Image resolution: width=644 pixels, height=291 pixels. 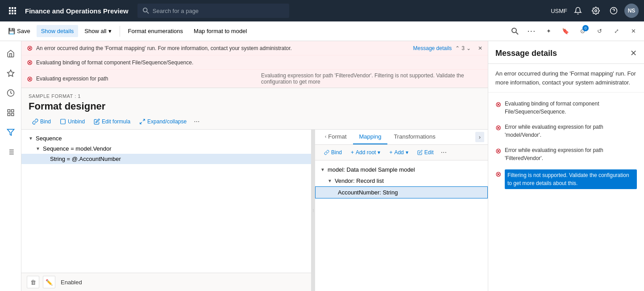 I want to click on toolbar-expand-icon: ⤢, so click(x=616, y=31).